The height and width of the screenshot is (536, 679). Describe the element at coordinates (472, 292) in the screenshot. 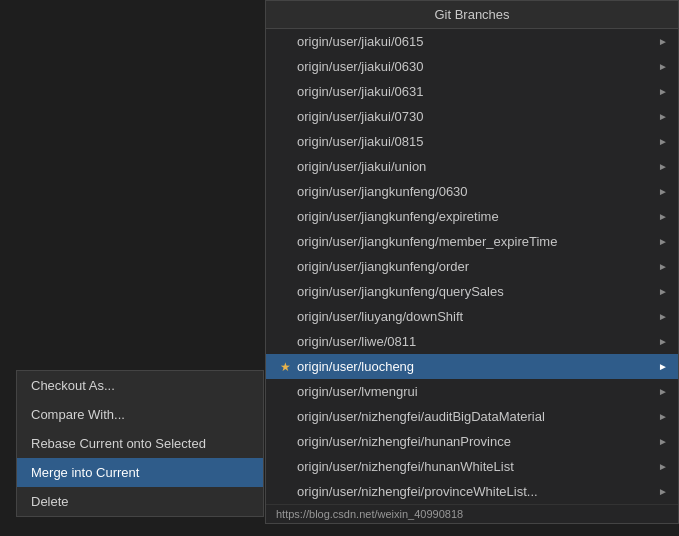

I see `branch-item-b11: ★ origin/user/jiangkunfeng/querySales ►` at that location.